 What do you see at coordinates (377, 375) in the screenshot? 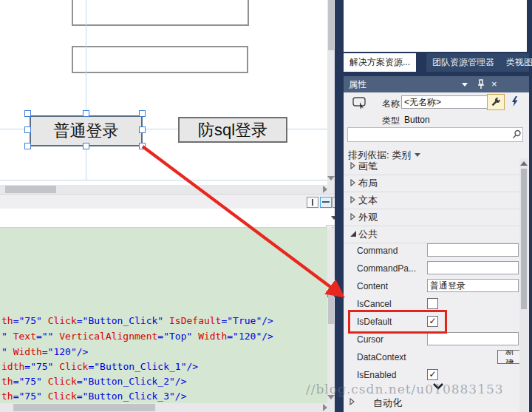
I see `property-label: IsEnabled` at bounding box center [377, 375].